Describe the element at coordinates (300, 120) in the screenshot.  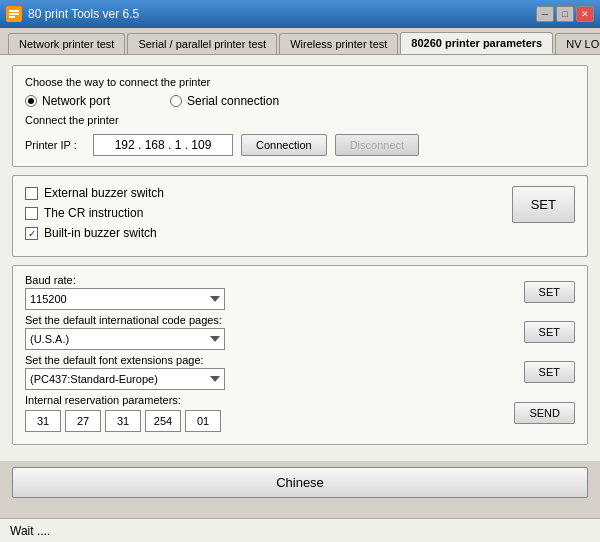
I see `connect-label: Connect the printer` at that location.